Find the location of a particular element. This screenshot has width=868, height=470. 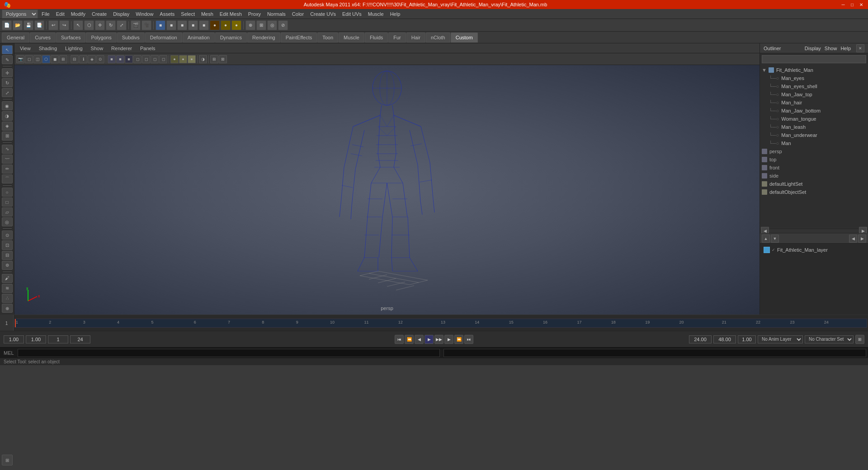

viewport-menu-shading: Shading is located at coordinates (48, 48).